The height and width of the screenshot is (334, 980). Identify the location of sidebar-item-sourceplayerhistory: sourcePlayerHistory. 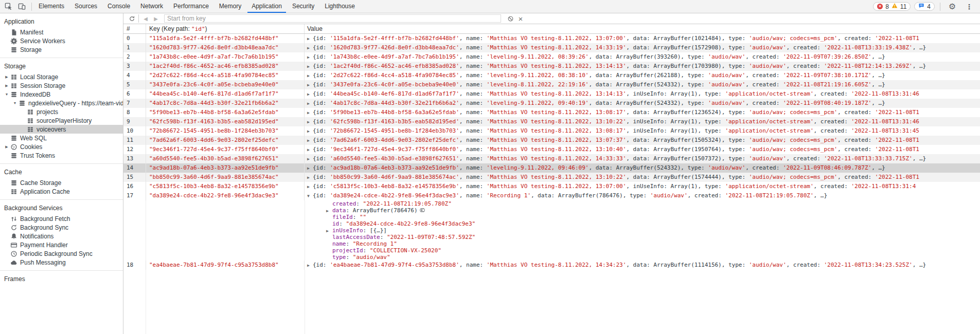
(62, 120).